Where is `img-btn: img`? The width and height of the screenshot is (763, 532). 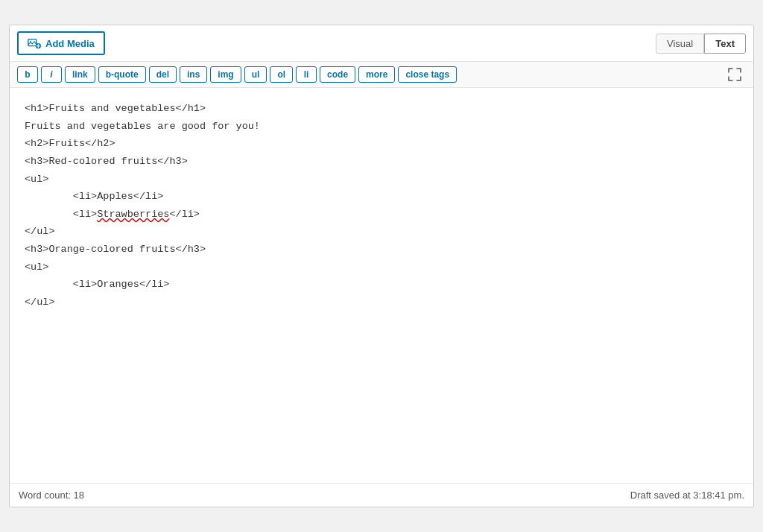
img-btn: img is located at coordinates (225, 75).